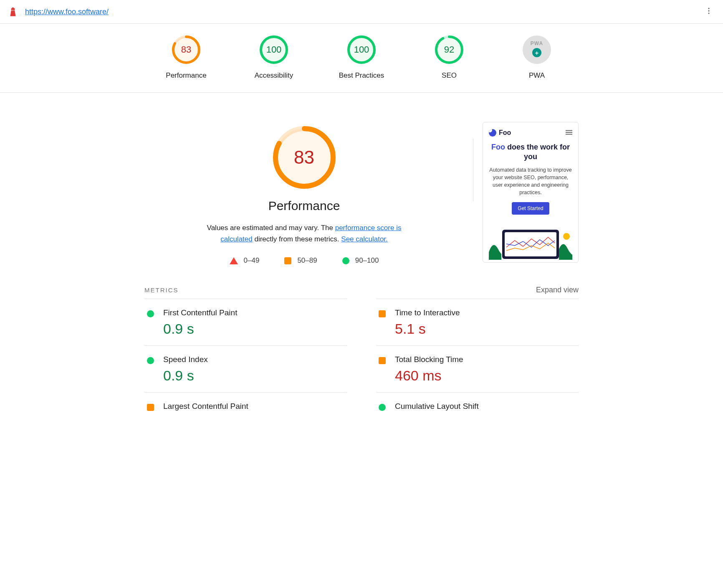 The height and width of the screenshot is (588, 723). I want to click on legend-circ-icon, so click(346, 261).